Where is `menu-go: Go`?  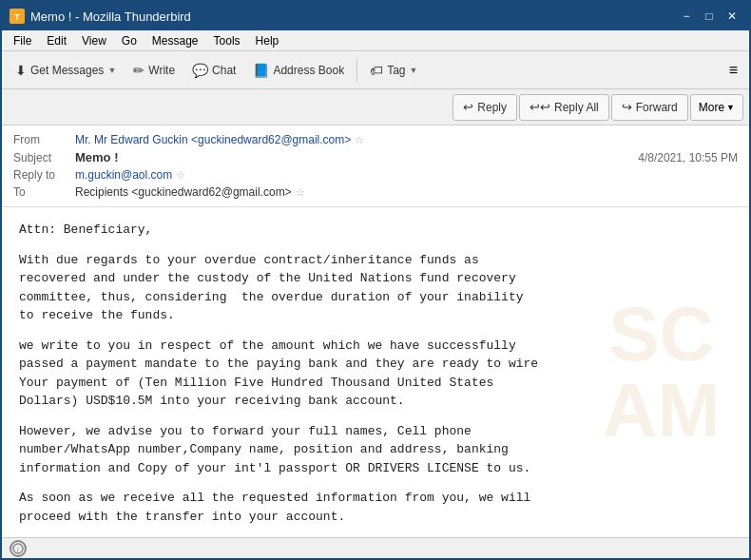
menu-go: Go is located at coordinates (129, 41).